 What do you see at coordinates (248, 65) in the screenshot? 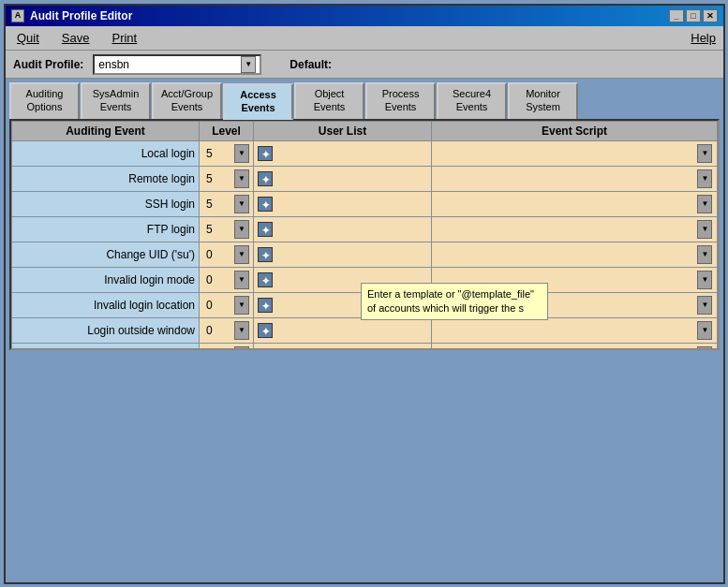
I see `profile-dropdown-arrow: ▼` at bounding box center [248, 65].